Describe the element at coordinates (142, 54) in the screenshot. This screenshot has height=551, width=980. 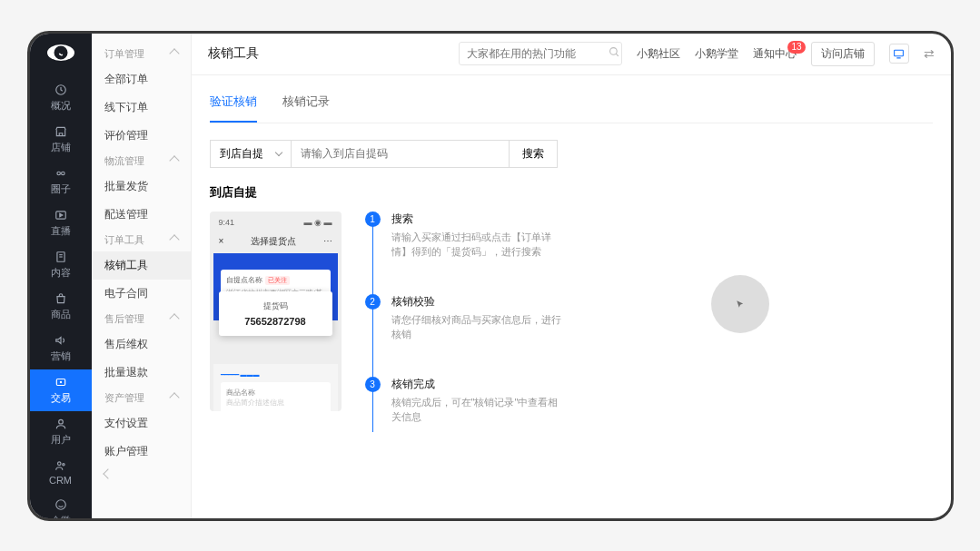
I see `sidebar-group: 订单管理` at that location.